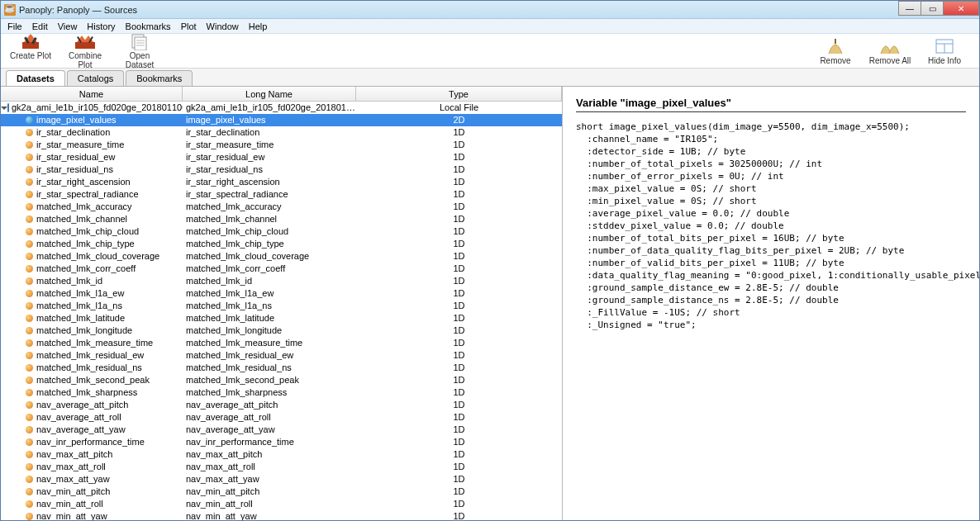 The height and width of the screenshot is (521, 980). I want to click on variable-row: ir_star_declinationir_star_declination1D, so click(281, 132).